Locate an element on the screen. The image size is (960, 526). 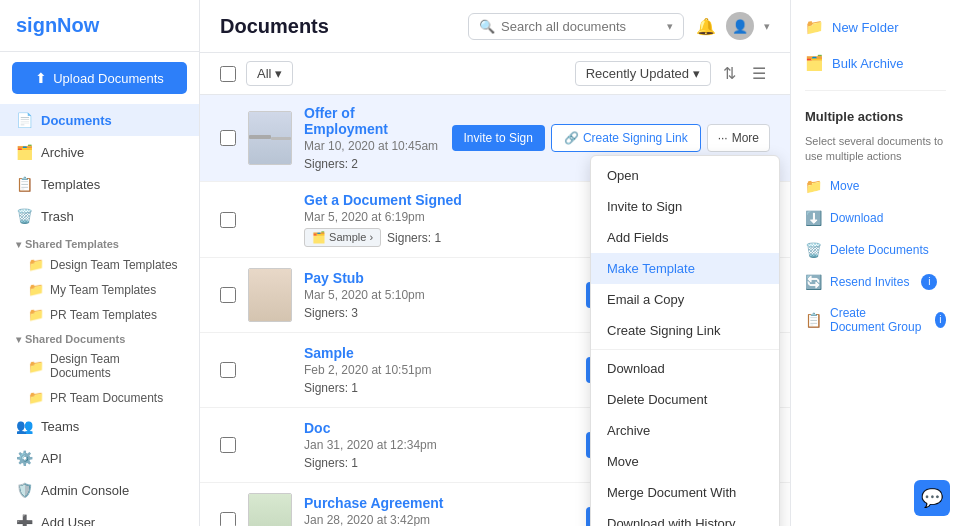
avatar: 👤 is located at coordinates (740, 26).